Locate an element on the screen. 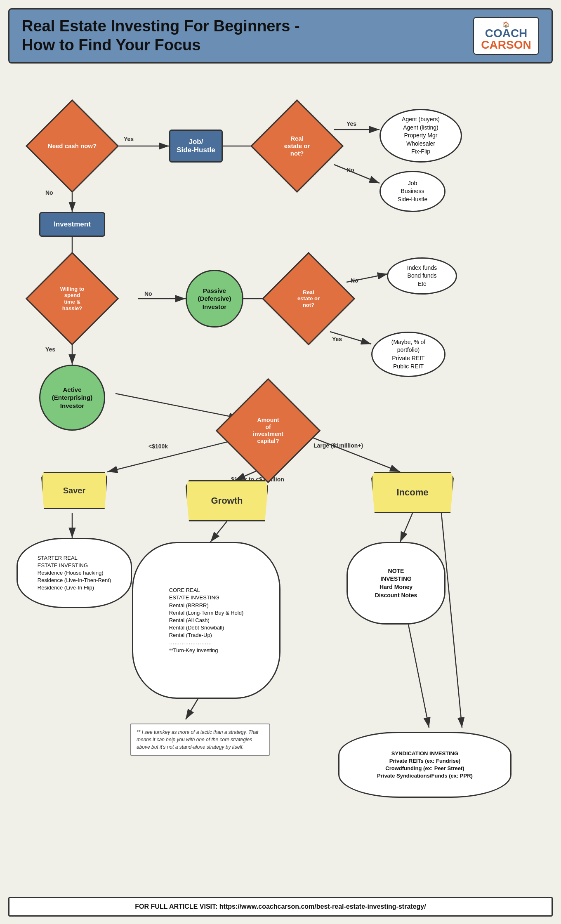 This screenshot has height=924, width=561. label-no-re2: No is located at coordinates (355, 280).